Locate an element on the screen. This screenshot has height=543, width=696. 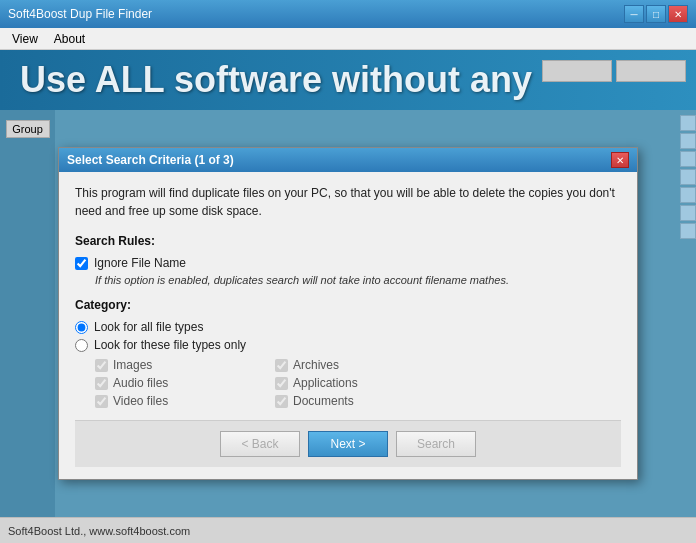
checkbox-applications is located at coordinates (282, 384).